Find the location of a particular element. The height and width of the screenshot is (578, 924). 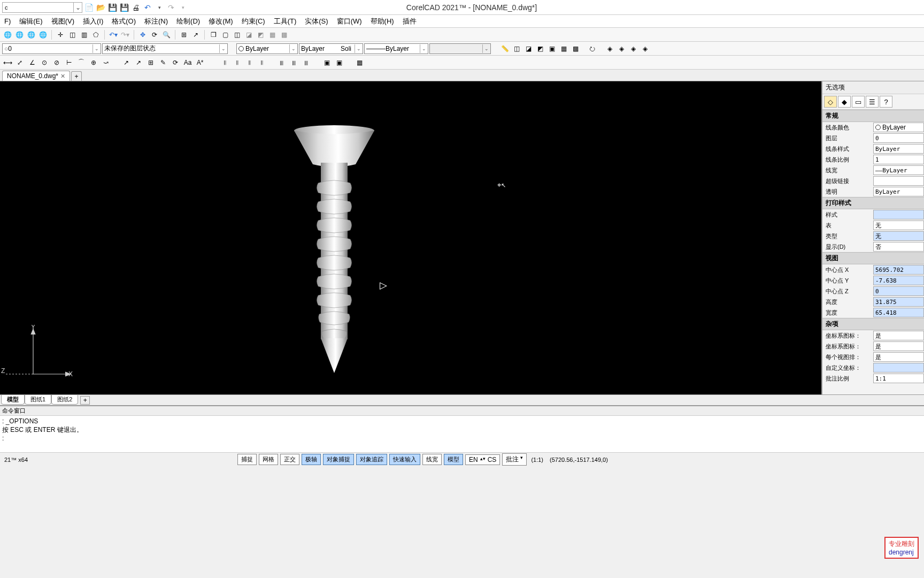

prop-centerx-value: 5695.702 is located at coordinates (898, 270).